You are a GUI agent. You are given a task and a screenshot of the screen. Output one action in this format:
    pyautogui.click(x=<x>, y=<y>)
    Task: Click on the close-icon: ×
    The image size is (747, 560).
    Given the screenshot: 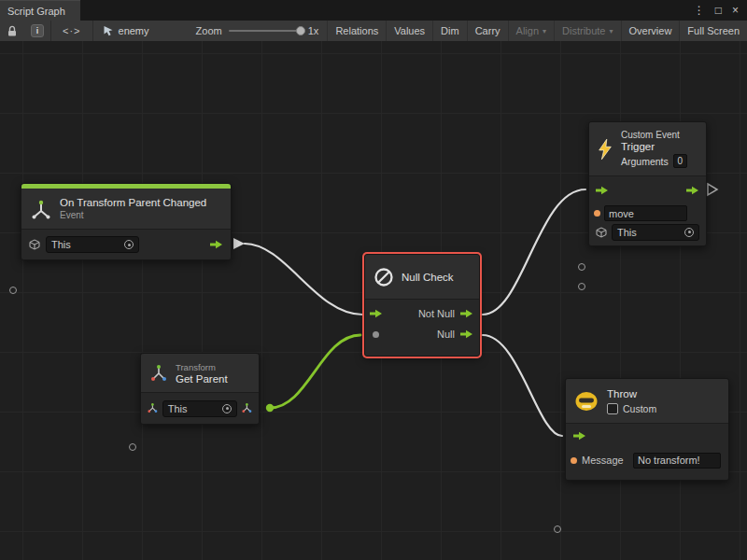 What is the action you would take?
    pyautogui.click(x=736, y=10)
    